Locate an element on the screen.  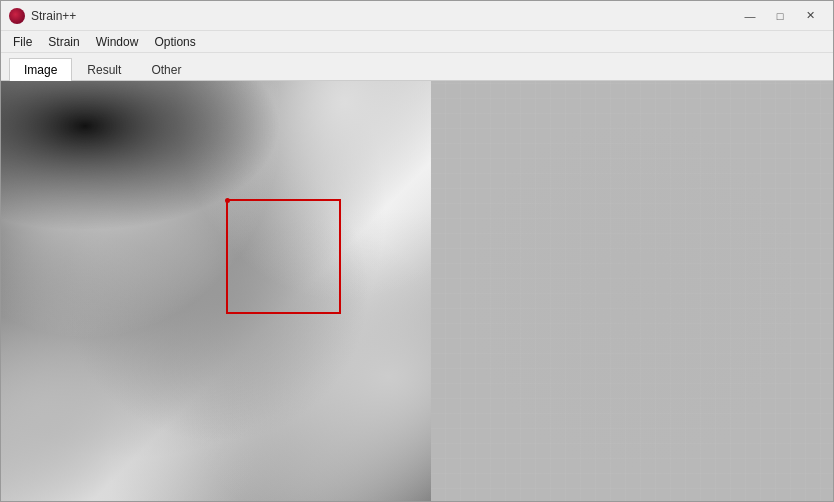
tab-result: Result is located at coordinates (104, 70).